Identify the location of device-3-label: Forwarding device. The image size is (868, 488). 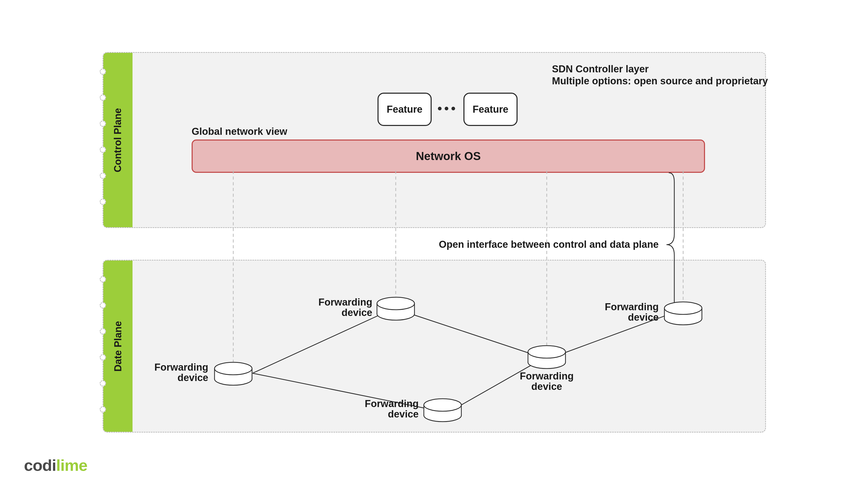
(388, 409).